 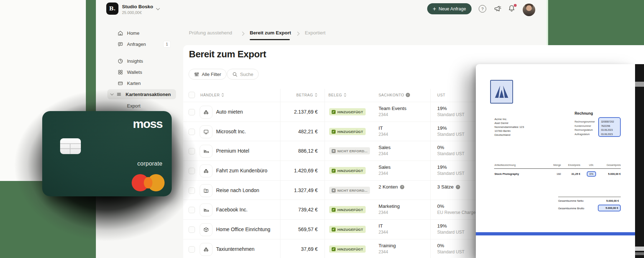 I want to click on new-request-button: + Neue Anfrage, so click(x=449, y=9).